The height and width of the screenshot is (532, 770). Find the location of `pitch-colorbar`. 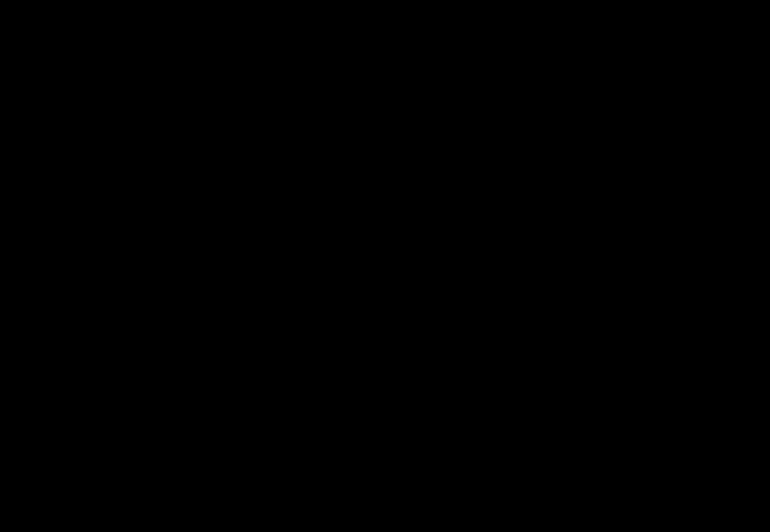

pitch-colorbar is located at coordinates (645, 262).